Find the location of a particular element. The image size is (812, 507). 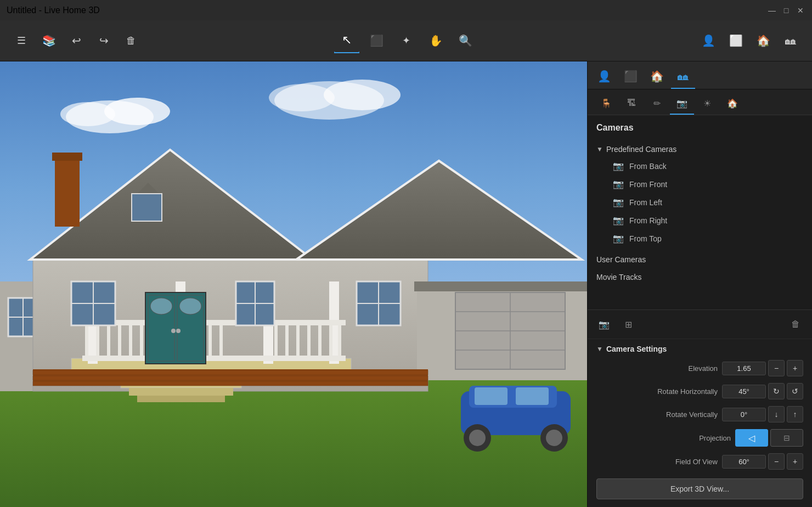

predefined-cameras-label: Predefined Cameras is located at coordinates (641, 149).